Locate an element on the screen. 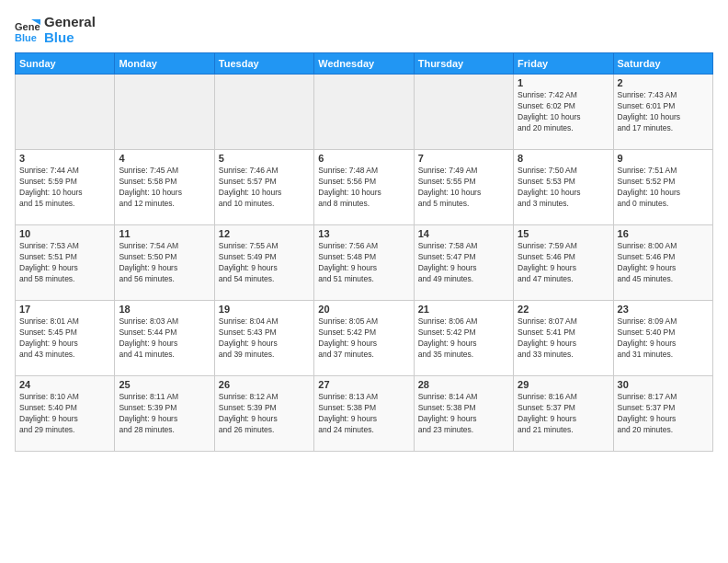 This screenshot has height=563, width=728. day-cell: 6Sunrise: 7:48 AM Sunset: 5:56 PM Daylig… is located at coordinates (364, 188).